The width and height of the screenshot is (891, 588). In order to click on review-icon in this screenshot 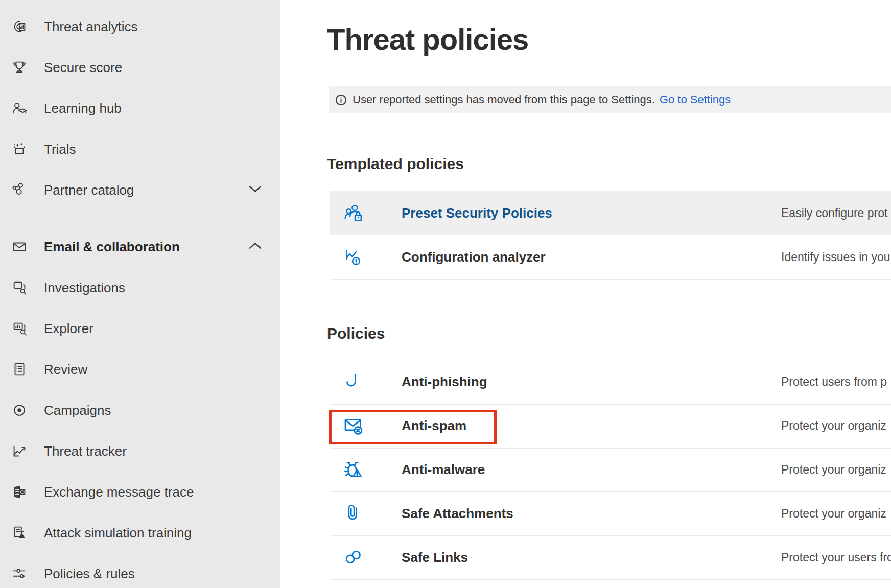, I will do `click(19, 369)`.